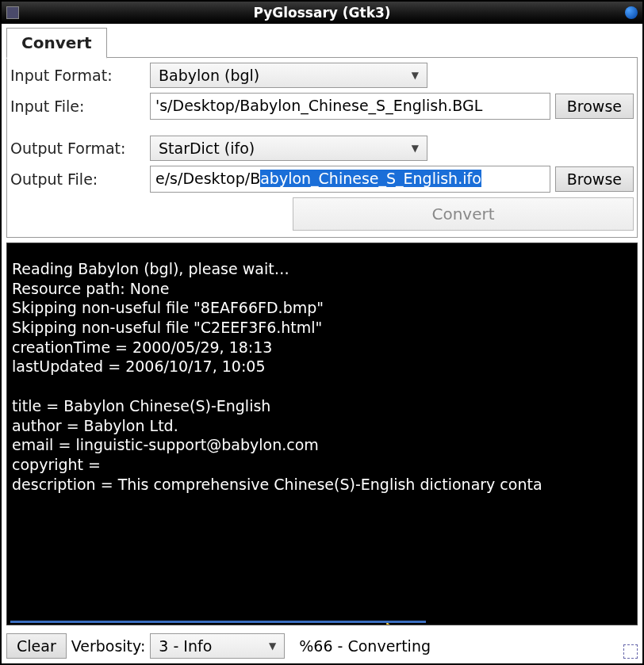 This screenshot has height=665, width=644. What do you see at coordinates (631, 652) in the screenshot?
I see `resize-grip-icon` at bounding box center [631, 652].